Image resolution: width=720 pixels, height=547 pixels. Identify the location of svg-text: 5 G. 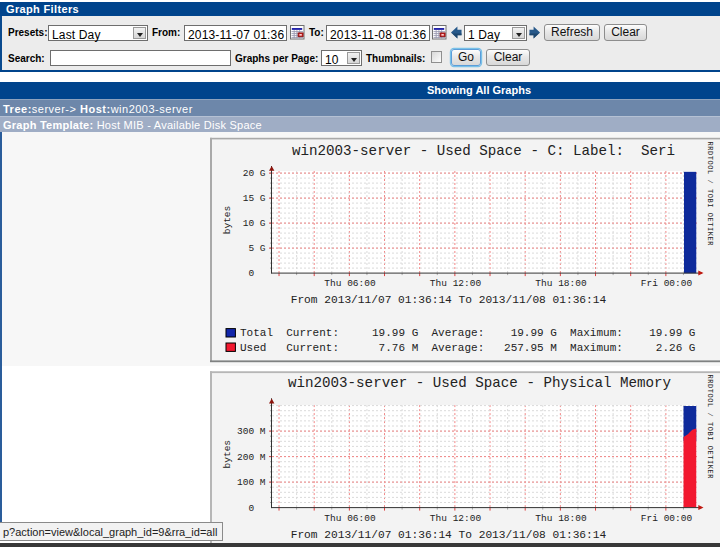
(256, 248).